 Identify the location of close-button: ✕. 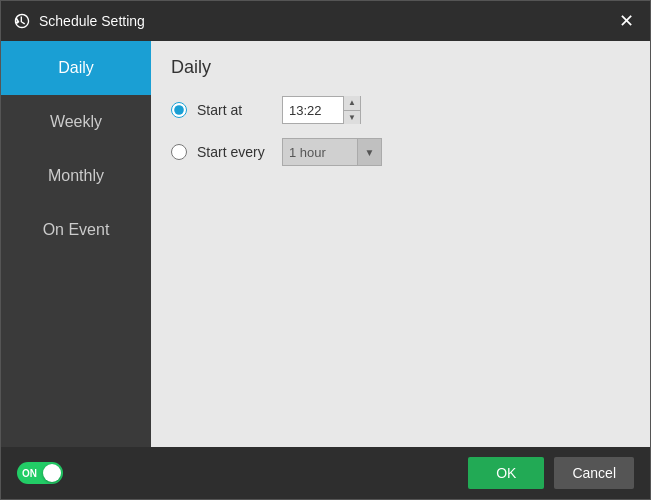
(626, 21).